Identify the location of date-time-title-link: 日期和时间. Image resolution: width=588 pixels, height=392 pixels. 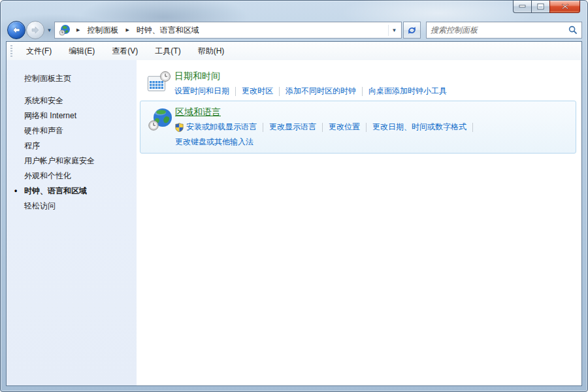
(197, 76).